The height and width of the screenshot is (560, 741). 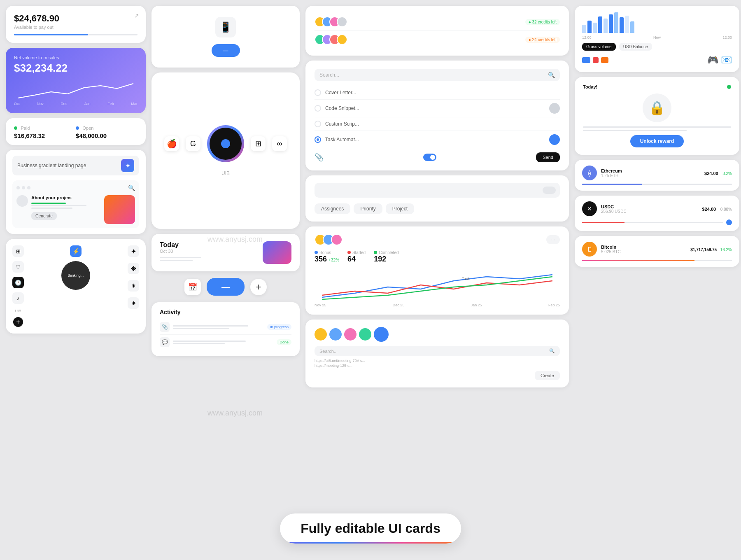 I want to click on bitcoin-bar, so click(x=657, y=260).